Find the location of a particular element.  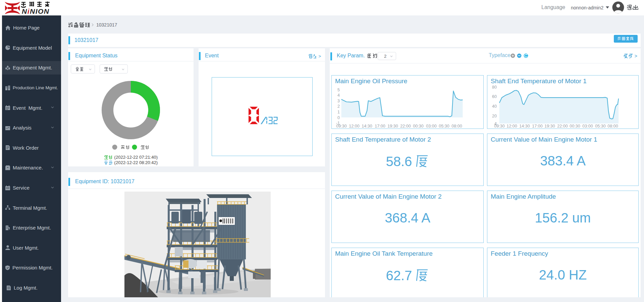

svg-text: 40 is located at coordinates (494, 106).